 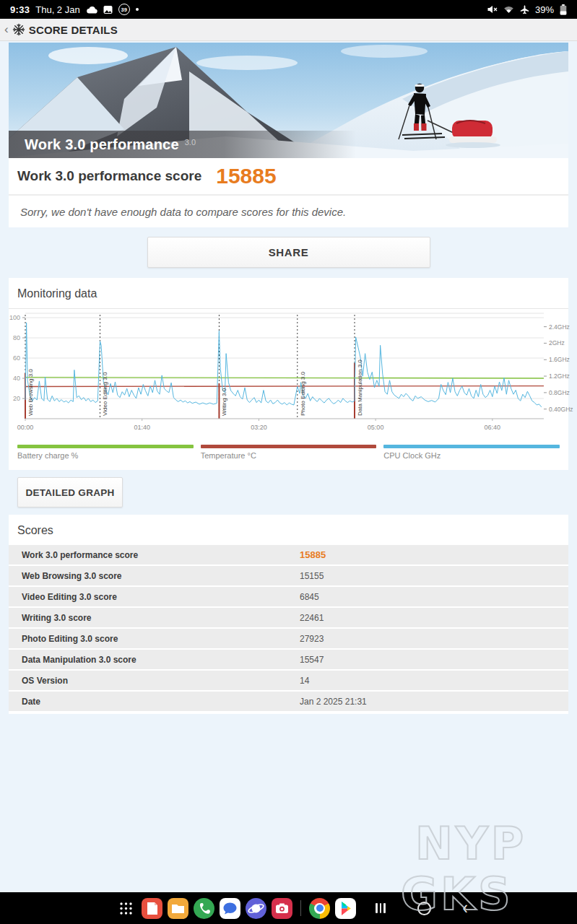 I want to click on camera-app-icon, so click(x=282, y=908).